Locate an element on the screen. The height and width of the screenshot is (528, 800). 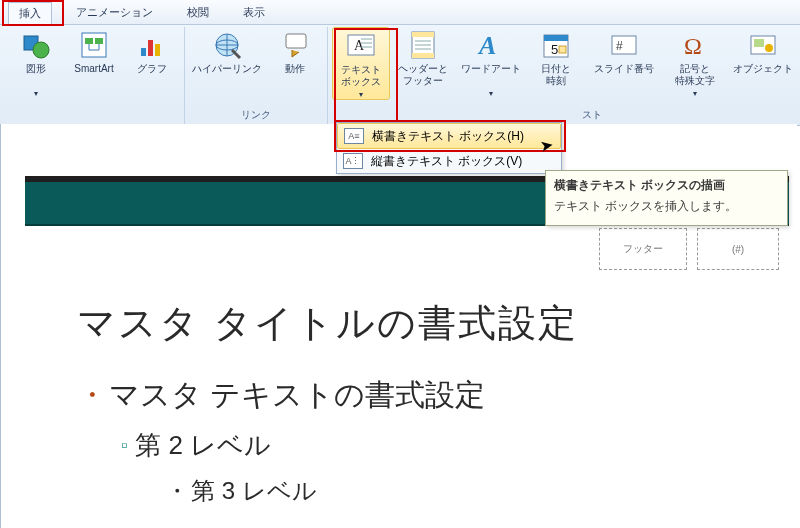
shapes-button: 図形 ▾ is located at coordinates (36, 62).